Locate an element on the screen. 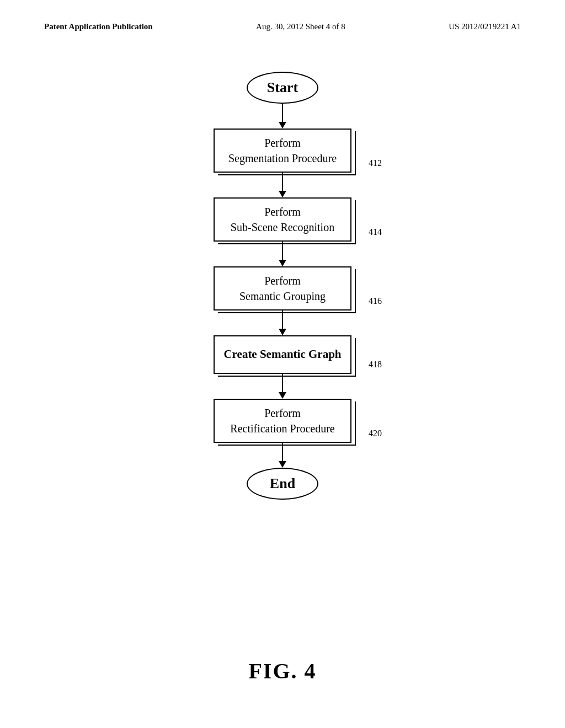 The height and width of the screenshot is (728, 565). process-box-412: PerformSegmentation Procedure is located at coordinates (282, 151).